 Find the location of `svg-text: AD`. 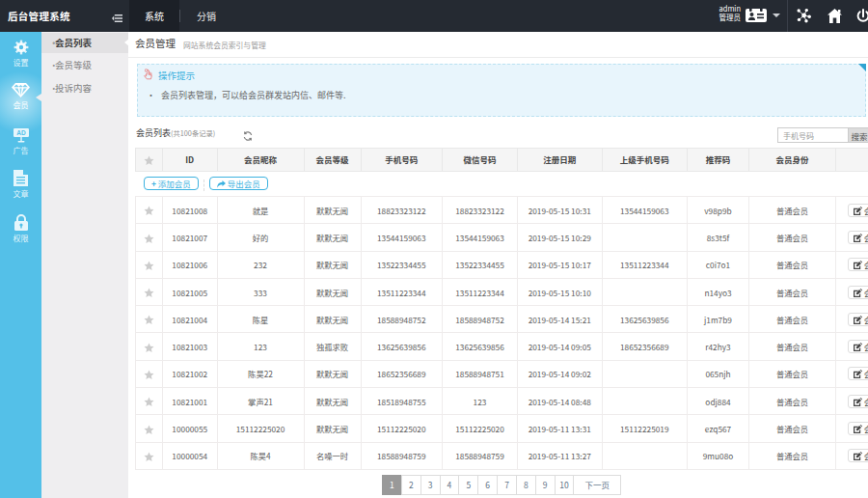

svg-text: AD is located at coordinates (21, 133).